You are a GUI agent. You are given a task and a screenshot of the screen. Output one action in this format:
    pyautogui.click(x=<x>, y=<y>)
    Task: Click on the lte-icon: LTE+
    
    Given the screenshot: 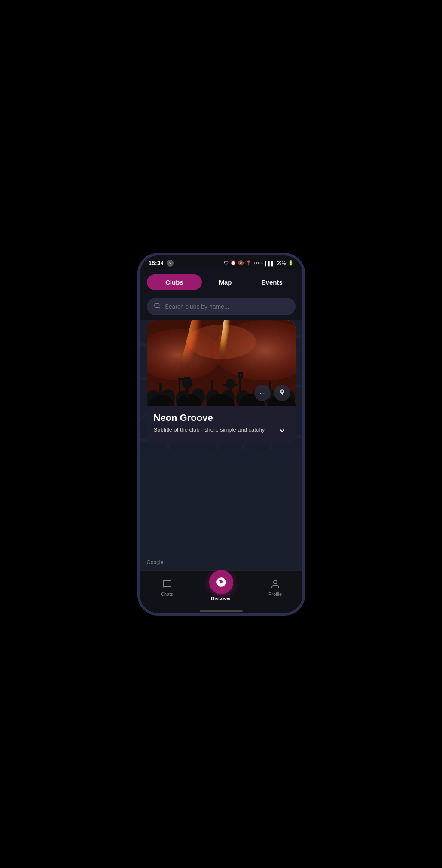 What is the action you would take?
    pyautogui.click(x=258, y=263)
    